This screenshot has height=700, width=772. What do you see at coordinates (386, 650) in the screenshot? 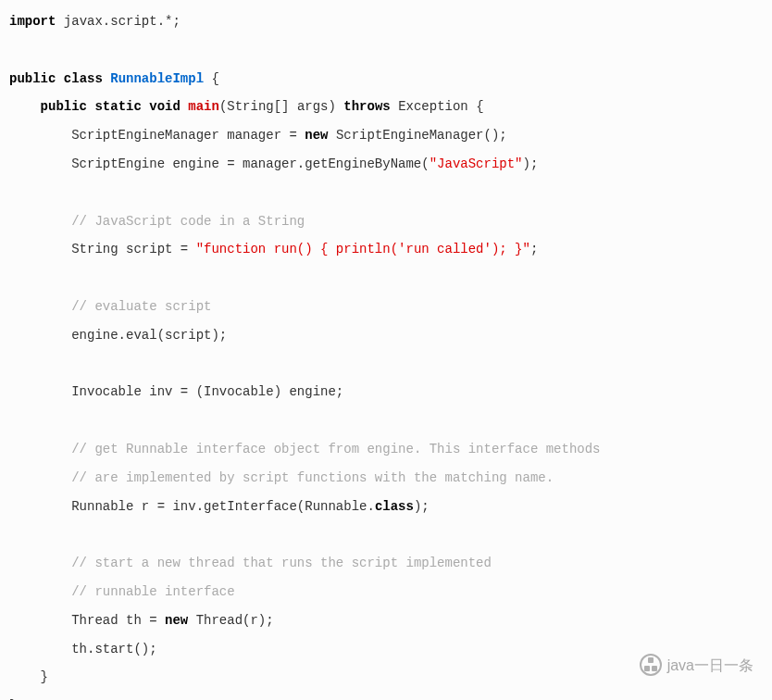
I see `code-line: th.start();` at bounding box center [386, 650].